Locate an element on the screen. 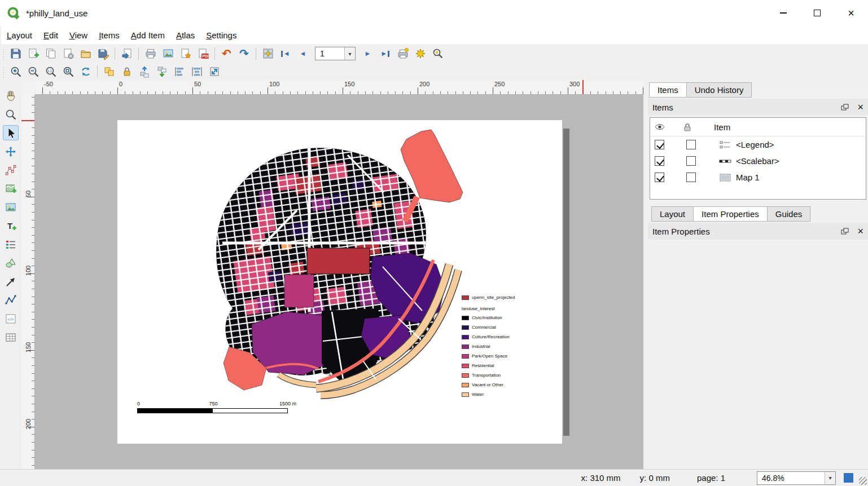  add-map-button is located at coordinates (11, 188).